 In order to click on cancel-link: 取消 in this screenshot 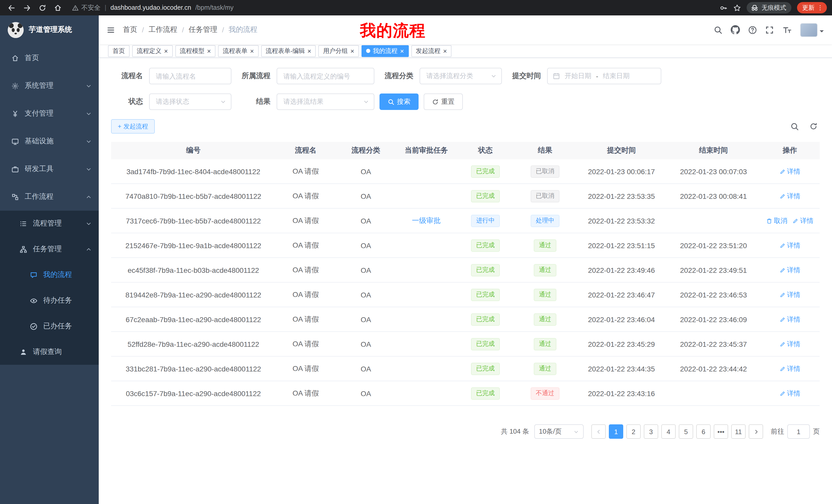, I will do `click(777, 221)`.